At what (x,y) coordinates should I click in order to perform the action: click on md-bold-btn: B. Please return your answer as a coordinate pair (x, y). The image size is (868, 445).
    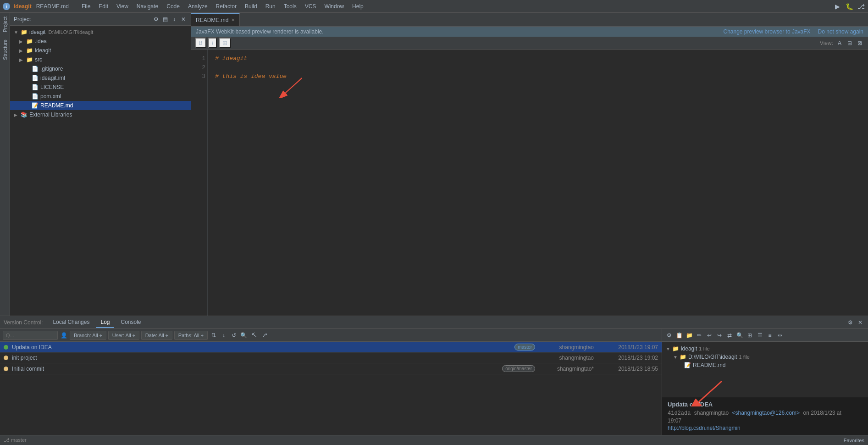
    Looking at the image, I should click on (201, 43).